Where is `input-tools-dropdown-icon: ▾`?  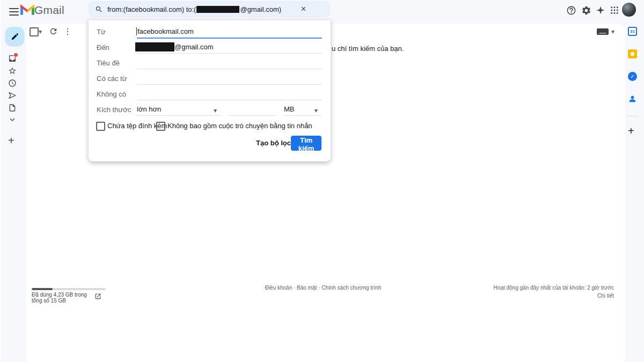
input-tools-dropdown-icon: ▾ is located at coordinates (613, 32).